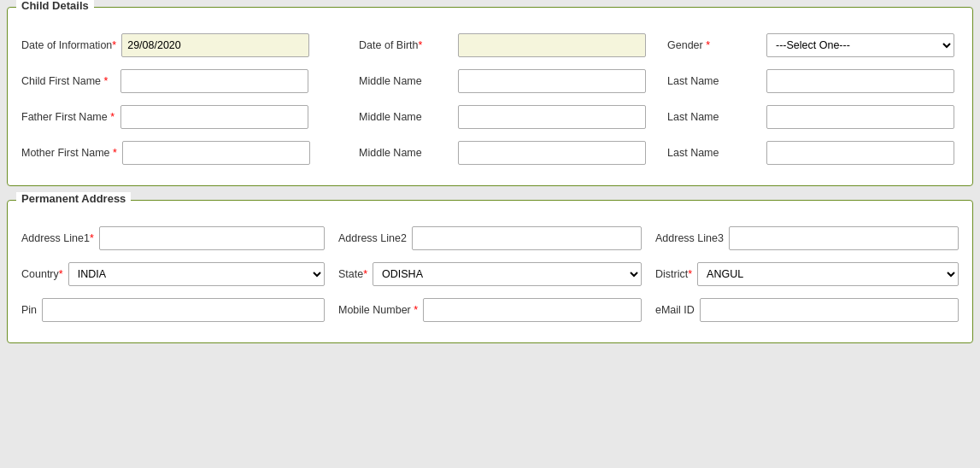  I want to click on addr3-input, so click(844, 238).